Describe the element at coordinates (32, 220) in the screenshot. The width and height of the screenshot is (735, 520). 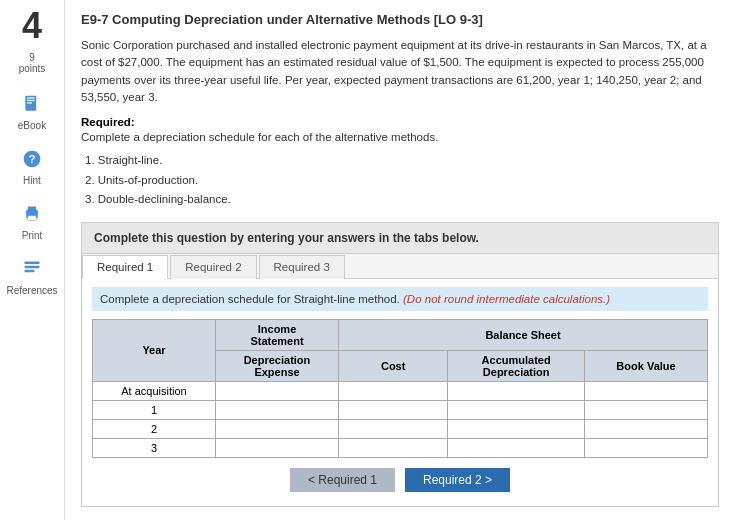
I see `sidebar-item-print: Print` at that location.